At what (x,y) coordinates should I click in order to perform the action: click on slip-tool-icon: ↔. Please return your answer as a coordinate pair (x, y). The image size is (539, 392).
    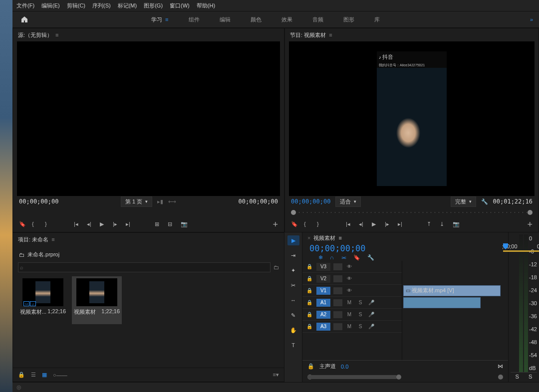
    Looking at the image, I should click on (293, 300).